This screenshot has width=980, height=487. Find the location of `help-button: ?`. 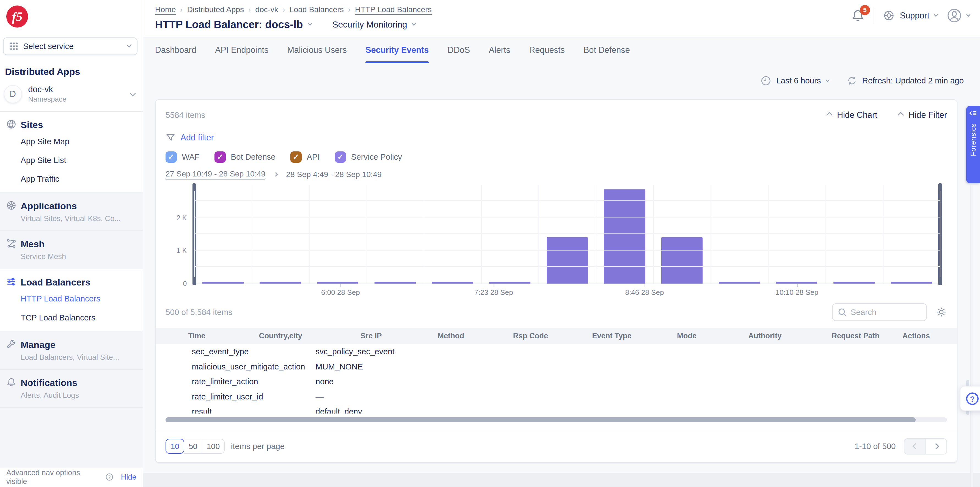

help-button: ? is located at coordinates (970, 398).